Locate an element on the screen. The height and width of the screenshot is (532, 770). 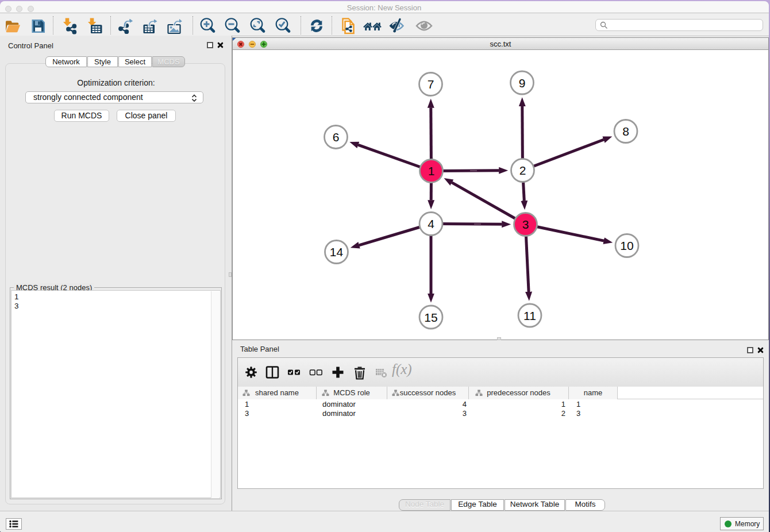
svg-text: 8 is located at coordinates (626, 131).